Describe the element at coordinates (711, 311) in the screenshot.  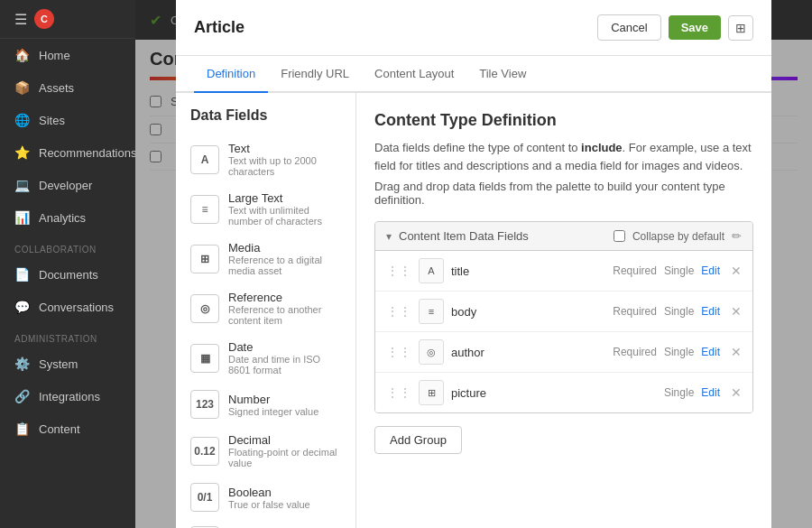
I see `body-edit-button: Edit` at that location.